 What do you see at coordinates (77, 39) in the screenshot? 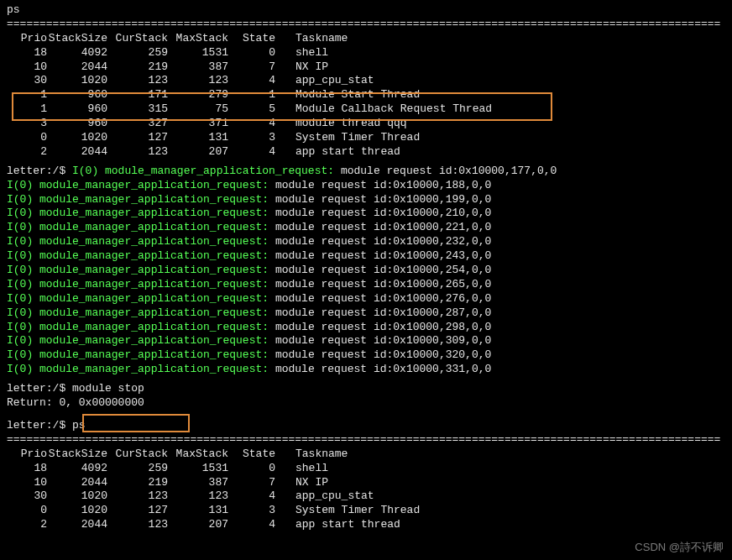
I see `col-stacksize: StackSize` at bounding box center [77, 39].